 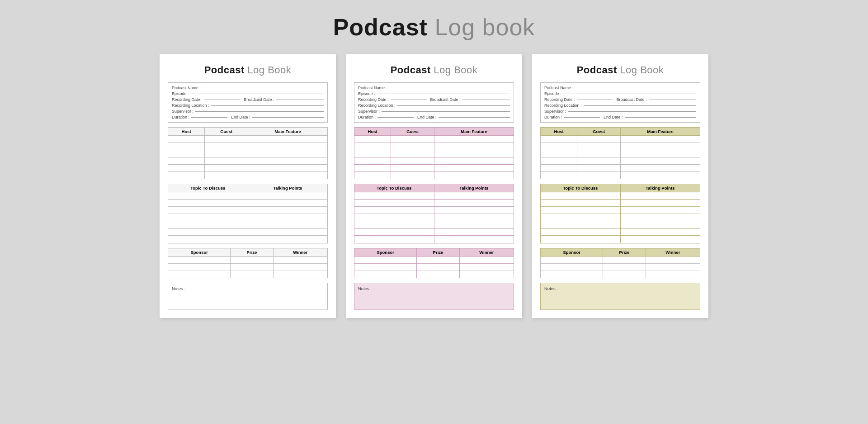 What do you see at coordinates (559, 88) in the screenshot?
I see `podcast-name-label-3: Podcast Name :` at bounding box center [559, 88].